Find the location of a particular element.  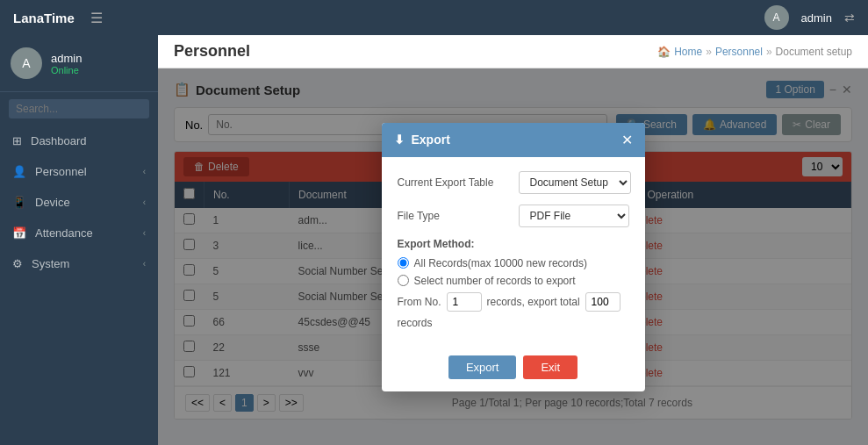

records-label: records, export total is located at coordinates (534, 302).